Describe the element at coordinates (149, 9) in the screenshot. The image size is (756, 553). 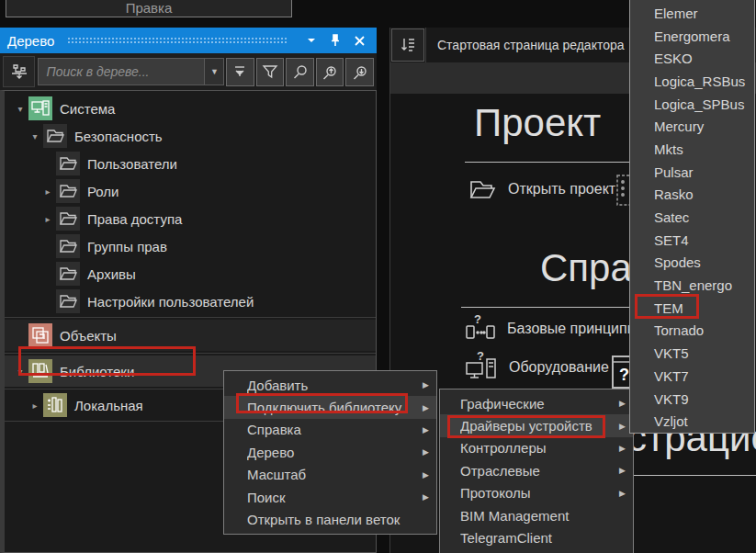
I see `edit-menu-button: Правка` at that location.